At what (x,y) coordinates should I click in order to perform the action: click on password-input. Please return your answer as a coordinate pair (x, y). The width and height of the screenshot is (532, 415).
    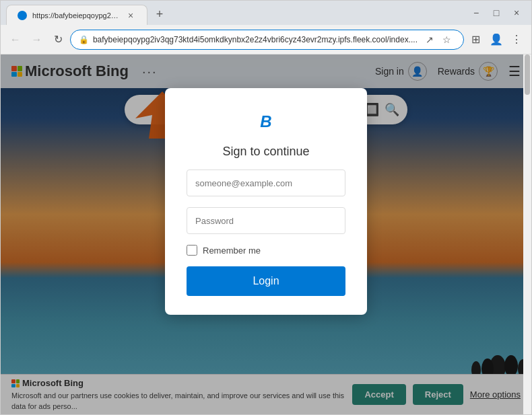
    Looking at the image, I should click on (266, 221).